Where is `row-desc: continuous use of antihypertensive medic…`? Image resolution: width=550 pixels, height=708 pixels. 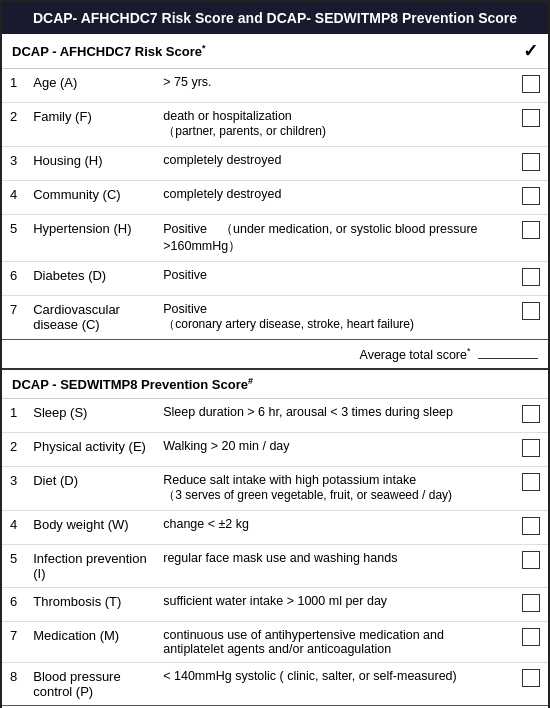 row-desc: continuous use of antihypertensive medic… is located at coordinates (334, 642).